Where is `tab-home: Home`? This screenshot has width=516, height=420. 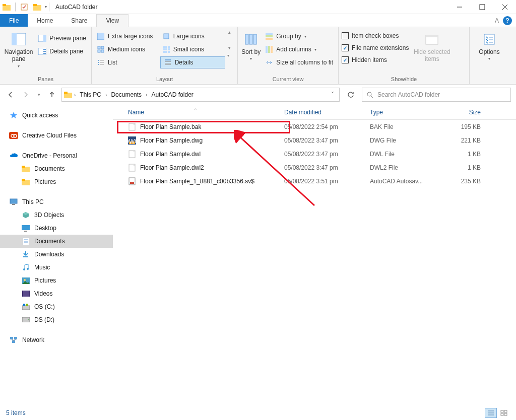 tab-home: Home is located at coordinates (45, 20).